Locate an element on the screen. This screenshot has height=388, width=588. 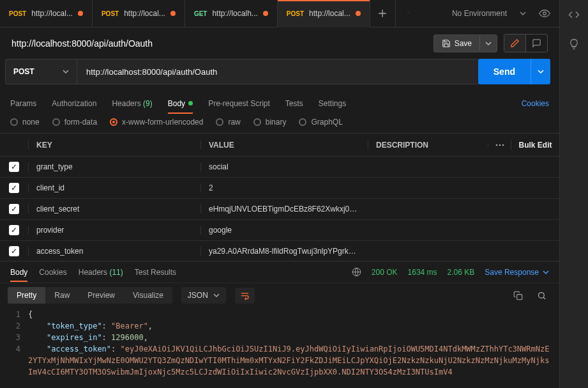
cell-value: ya29.A0ARrdaM8-lfildRogTwuj3nlpYPgrkDE..… is located at coordinates (284, 251).